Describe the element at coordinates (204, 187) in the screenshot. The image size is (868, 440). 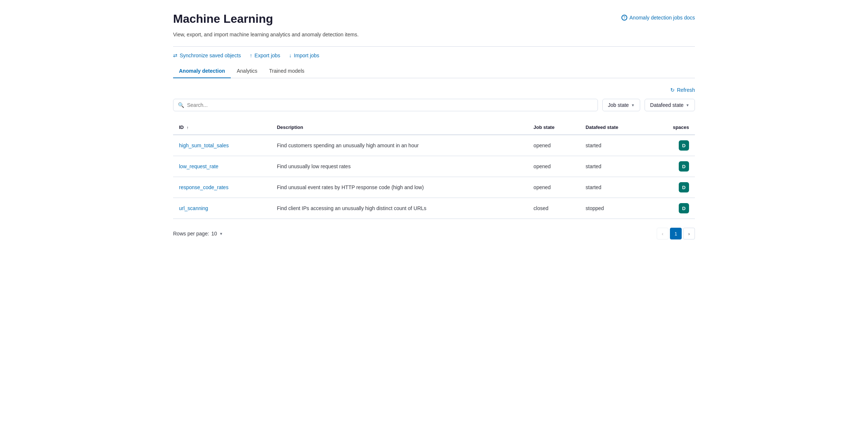
I see `job-id-link: response_code_rates` at that location.